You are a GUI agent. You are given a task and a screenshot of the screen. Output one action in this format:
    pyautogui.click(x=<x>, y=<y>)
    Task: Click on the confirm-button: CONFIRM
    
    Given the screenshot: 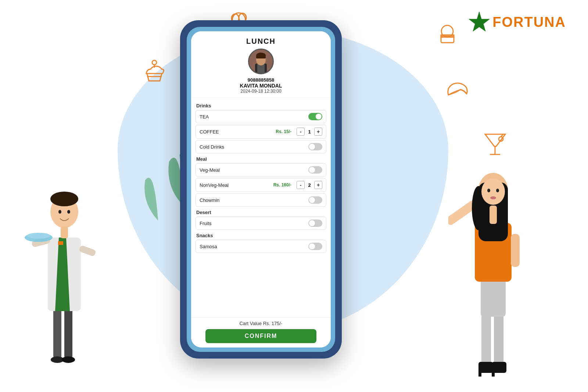 What is the action you would take?
    pyautogui.click(x=261, y=336)
    